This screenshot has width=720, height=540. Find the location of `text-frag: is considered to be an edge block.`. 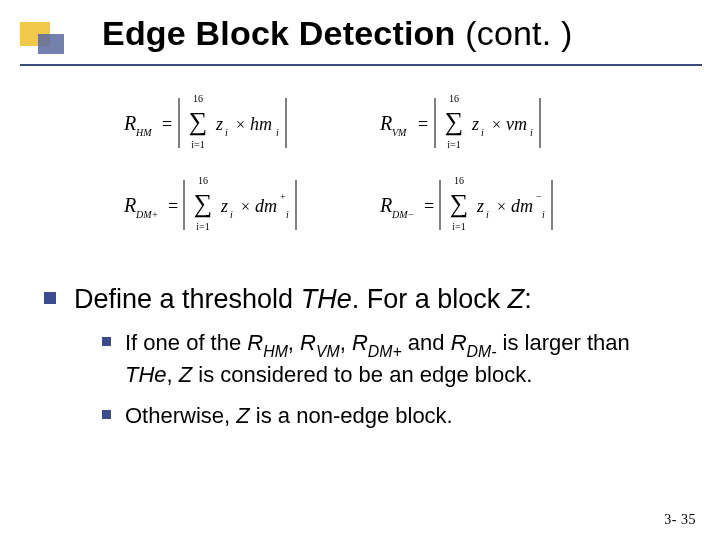

text-frag: is considered to be an edge block. is located at coordinates (362, 374).